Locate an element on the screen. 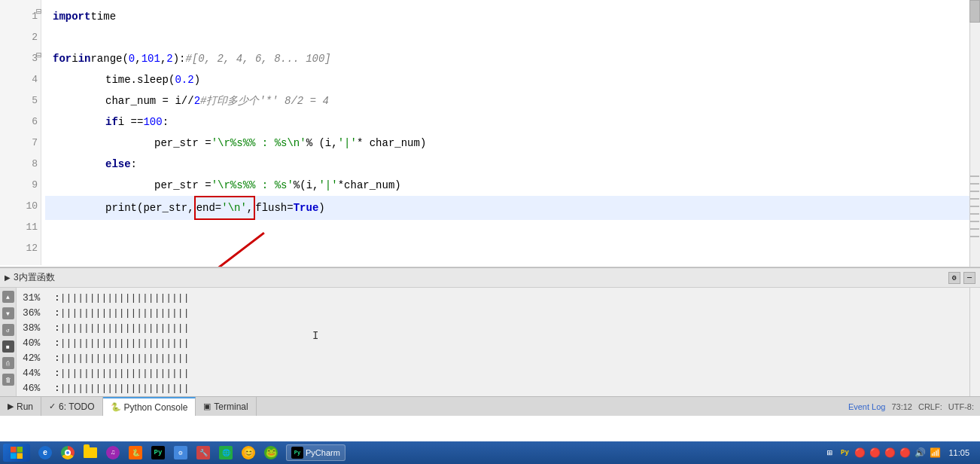  event-log-link: Event Log is located at coordinates (867, 407).